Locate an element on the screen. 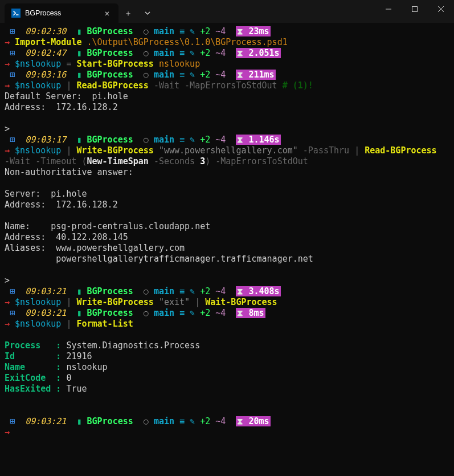  prompt-duration: ⧗ 3.408s is located at coordinates (258, 291).